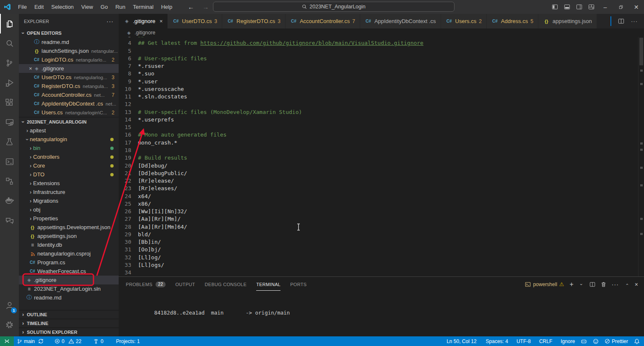 This screenshot has width=644, height=346. Describe the element at coordinates (23, 7) in the screenshot. I see `menu-file: File` at that location.